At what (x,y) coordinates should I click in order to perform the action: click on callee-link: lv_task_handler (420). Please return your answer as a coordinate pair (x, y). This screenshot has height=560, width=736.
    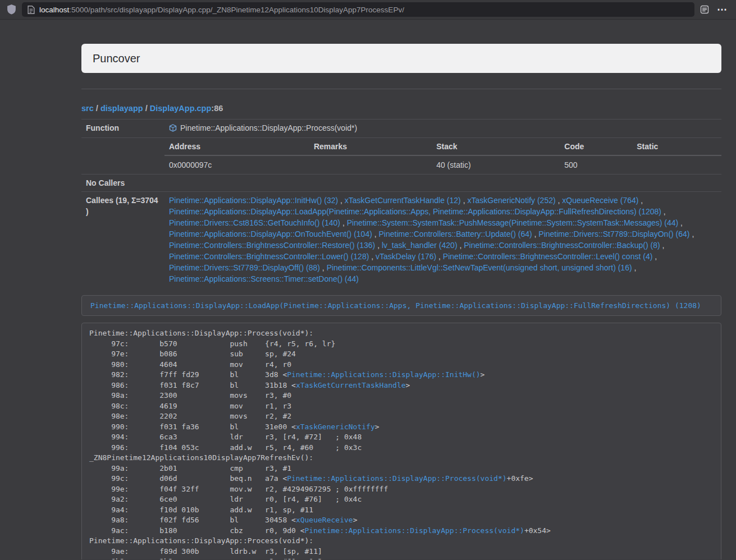
    Looking at the image, I should click on (420, 245).